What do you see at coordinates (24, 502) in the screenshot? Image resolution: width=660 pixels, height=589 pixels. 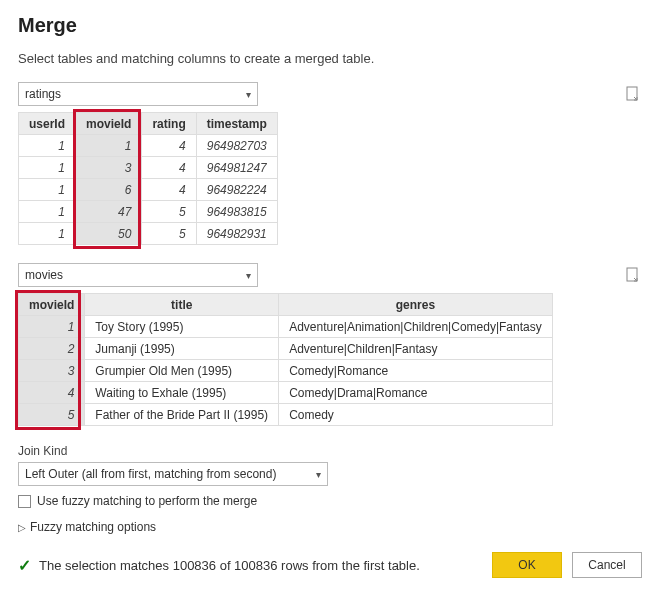 I see `fuzzy-match-checkbox` at bounding box center [24, 502].